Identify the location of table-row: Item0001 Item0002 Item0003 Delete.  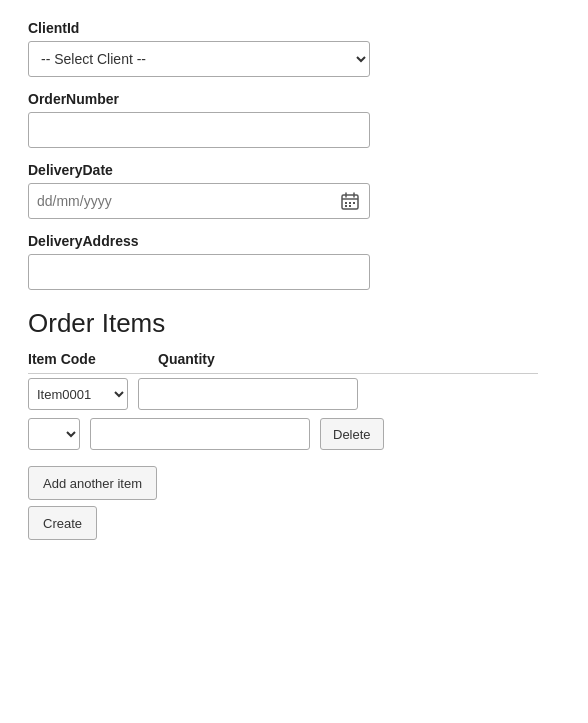
(283, 434).